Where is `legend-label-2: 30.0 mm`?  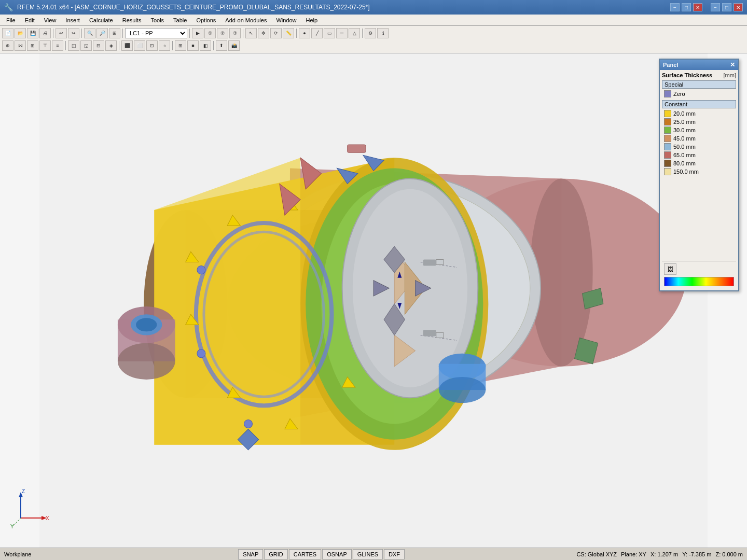 legend-label-2: 30.0 mm is located at coordinates (685, 130).